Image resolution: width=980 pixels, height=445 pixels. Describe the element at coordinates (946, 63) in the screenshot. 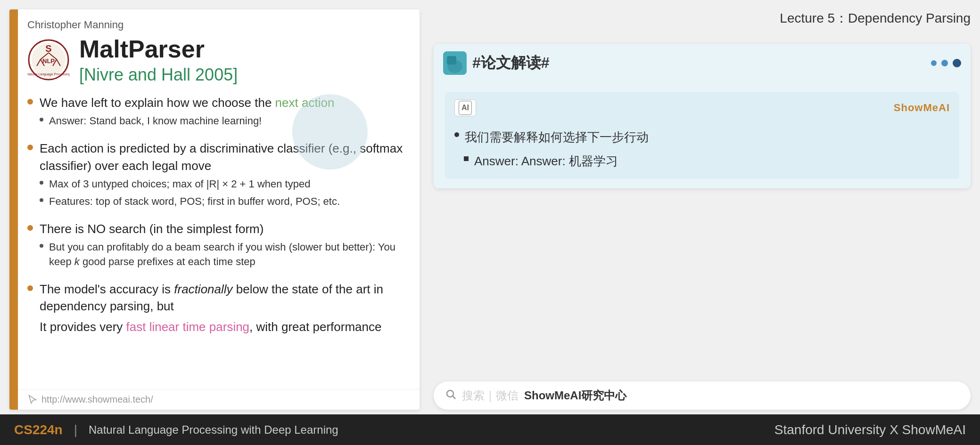

I see `dot-decoration` at that location.